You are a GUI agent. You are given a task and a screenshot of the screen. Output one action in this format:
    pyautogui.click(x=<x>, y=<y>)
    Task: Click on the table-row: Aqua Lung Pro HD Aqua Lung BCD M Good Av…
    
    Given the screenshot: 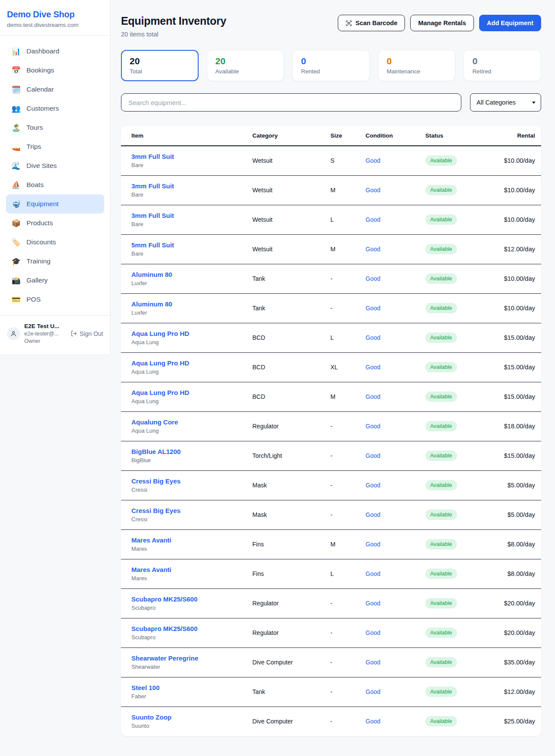 What is the action you would take?
    pyautogui.click(x=331, y=397)
    